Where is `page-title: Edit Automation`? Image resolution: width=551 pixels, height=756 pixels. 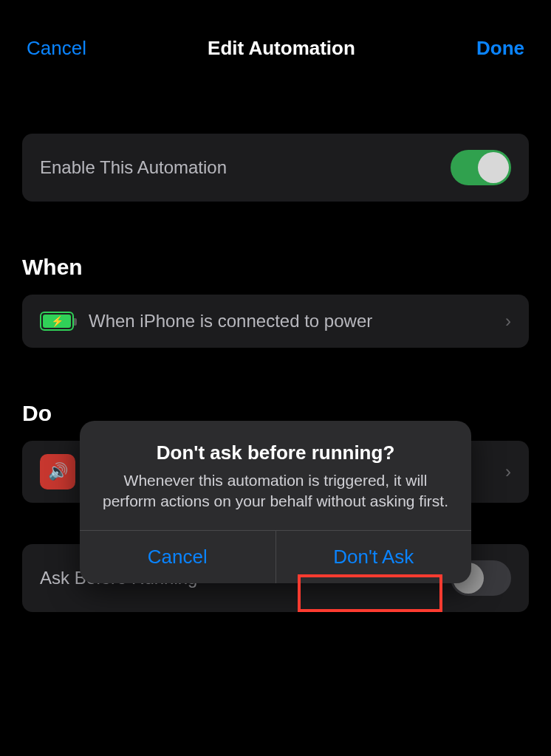
page-title: Edit Automation is located at coordinates (281, 49).